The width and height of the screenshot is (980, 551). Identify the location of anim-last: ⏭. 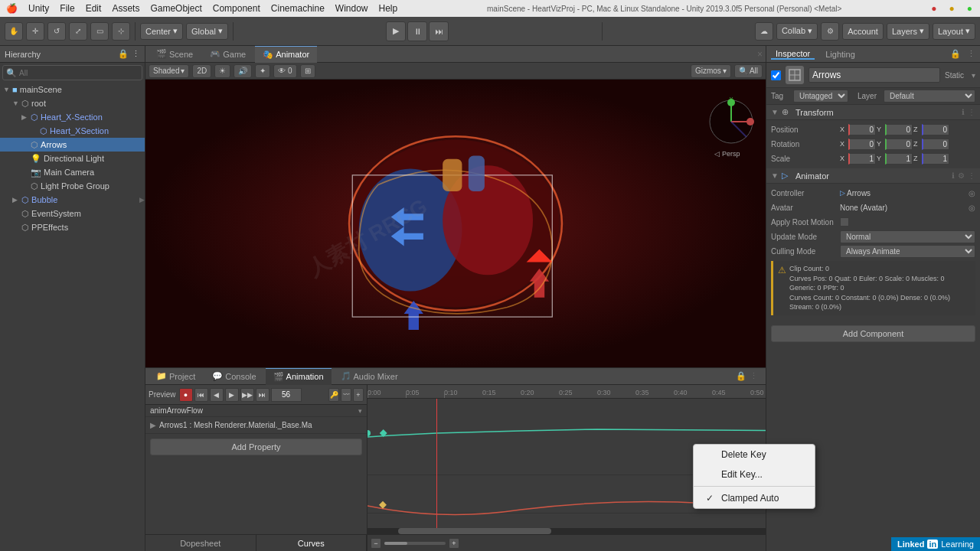
(263, 395).